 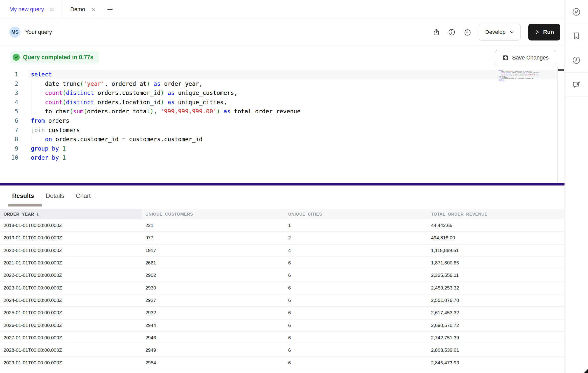 I want to click on table-cell: 2026-01-01T00:00:00.000Z, so click(x=73, y=325).